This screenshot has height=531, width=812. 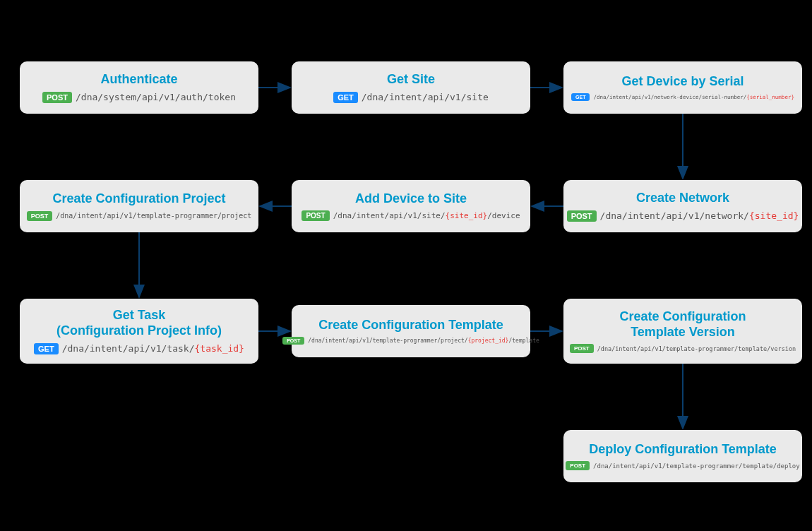 What do you see at coordinates (682, 82) in the screenshot?
I see `node-title: Get Device by Serial` at bounding box center [682, 82].